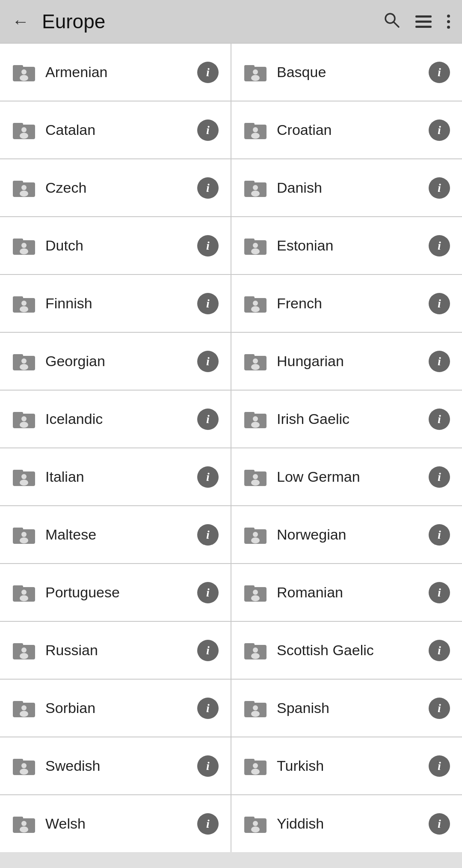 The width and height of the screenshot is (462, 868). I want to click on language-item: Croatian i, so click(346, 130).